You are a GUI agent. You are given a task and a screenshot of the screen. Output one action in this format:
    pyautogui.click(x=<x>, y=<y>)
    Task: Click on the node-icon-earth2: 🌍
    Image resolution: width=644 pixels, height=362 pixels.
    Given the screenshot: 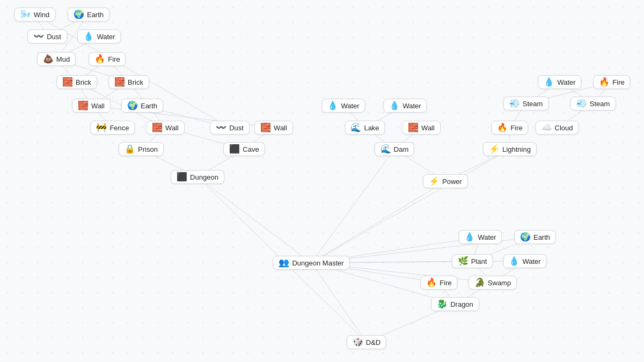 What is the action you would take?
    pyautogui.click(x=133, y=106)
    